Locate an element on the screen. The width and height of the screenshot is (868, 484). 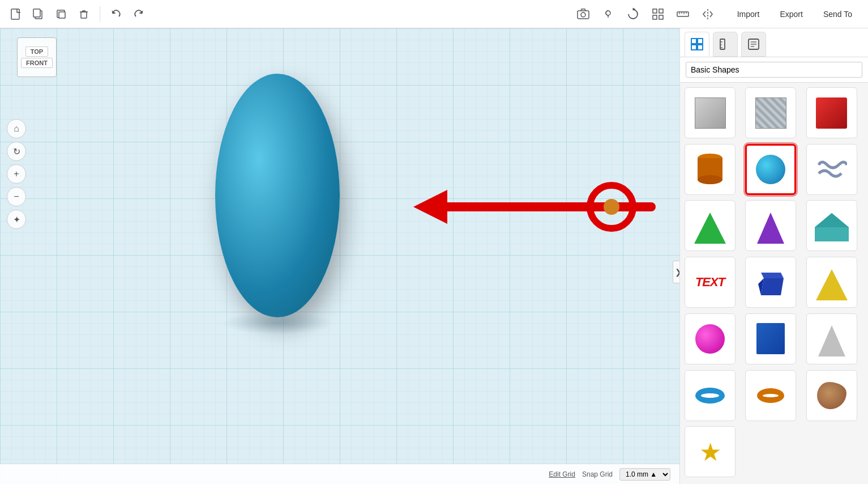
shape-text: TEXT is located at coordinates (710, 282).